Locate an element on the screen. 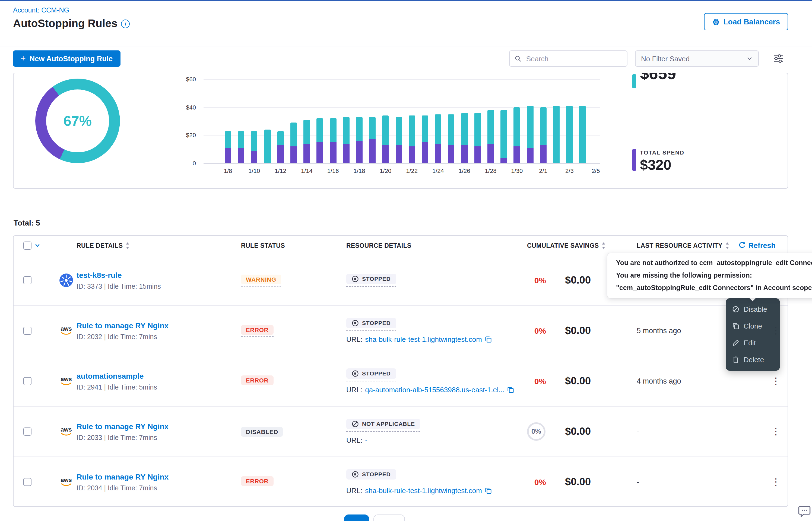 The image size is (812, 521). x-axis-tick-label: 2/1 is located at coordinates (543, 171).